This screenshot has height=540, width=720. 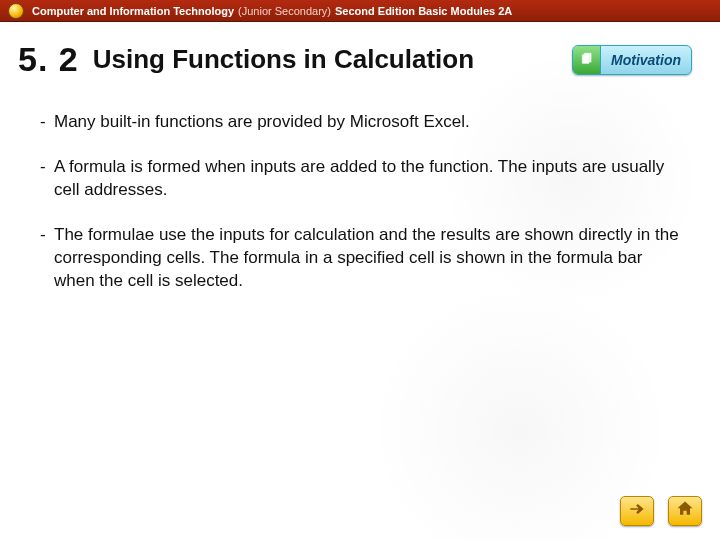 What do you see at coordinates (637, 511) in the screenshot?
I see `arrow-right-icon` at bounding box center [637, 511].